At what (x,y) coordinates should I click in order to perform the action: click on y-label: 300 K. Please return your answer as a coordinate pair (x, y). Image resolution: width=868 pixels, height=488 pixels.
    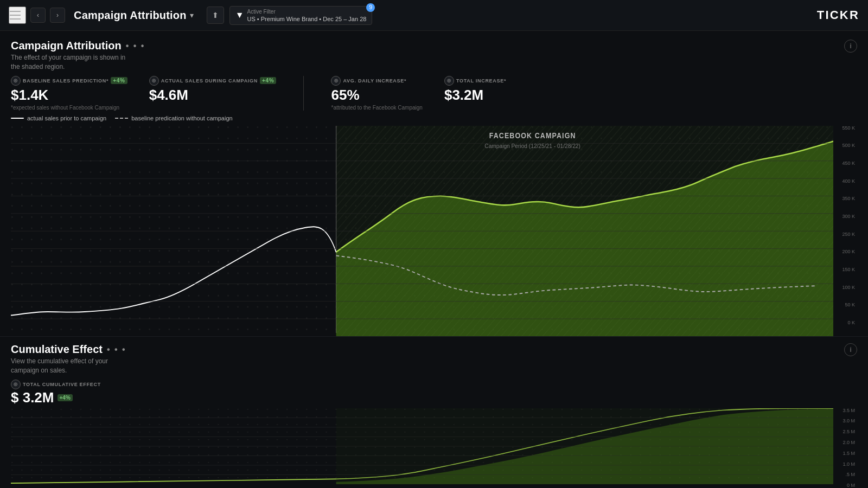
    Looking at the image, I should click on (844, 217).